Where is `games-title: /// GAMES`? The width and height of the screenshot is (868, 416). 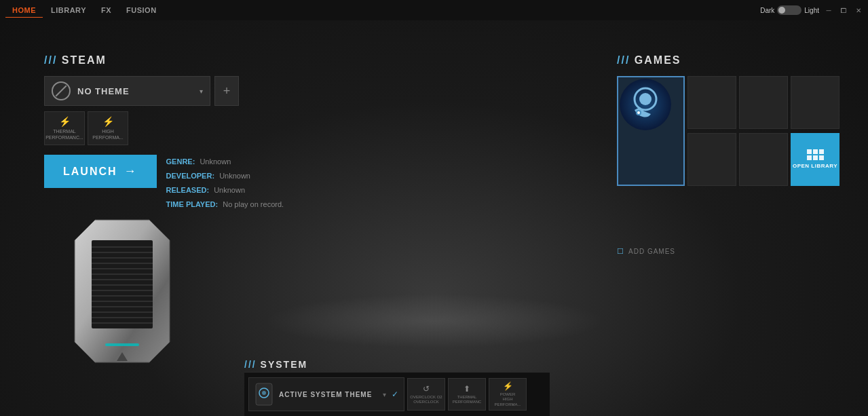
games-title: /// GAMES is located at coordinates (732, 60).